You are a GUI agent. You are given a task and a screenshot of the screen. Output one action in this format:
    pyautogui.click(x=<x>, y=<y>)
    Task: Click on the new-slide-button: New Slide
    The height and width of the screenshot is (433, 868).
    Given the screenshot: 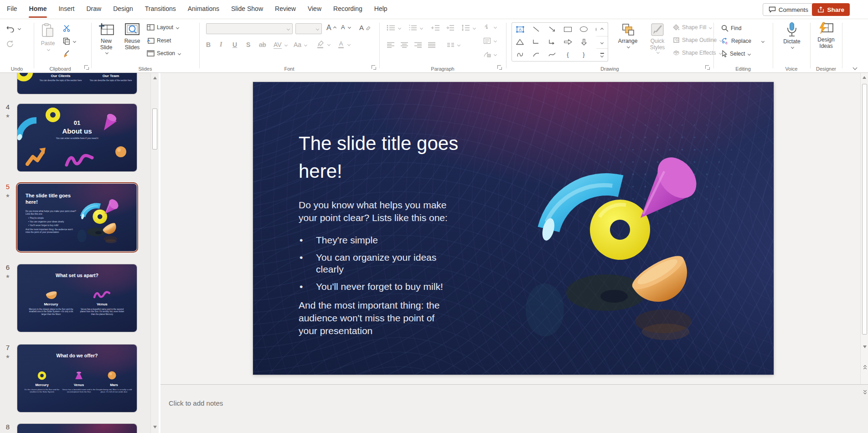 What is the action you would take?
    pyautogui.click(x=106, y=38)
    